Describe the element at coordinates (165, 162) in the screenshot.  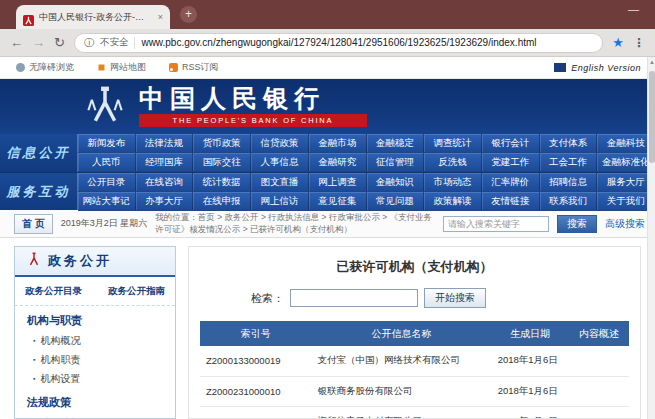
I see `nav-item: 经理国库` at that location.